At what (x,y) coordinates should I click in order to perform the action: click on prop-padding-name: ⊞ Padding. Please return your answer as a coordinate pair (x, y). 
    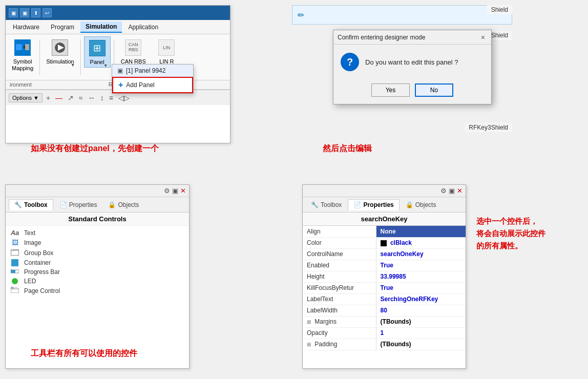
    Looking at the image, I should click on (339, 344).